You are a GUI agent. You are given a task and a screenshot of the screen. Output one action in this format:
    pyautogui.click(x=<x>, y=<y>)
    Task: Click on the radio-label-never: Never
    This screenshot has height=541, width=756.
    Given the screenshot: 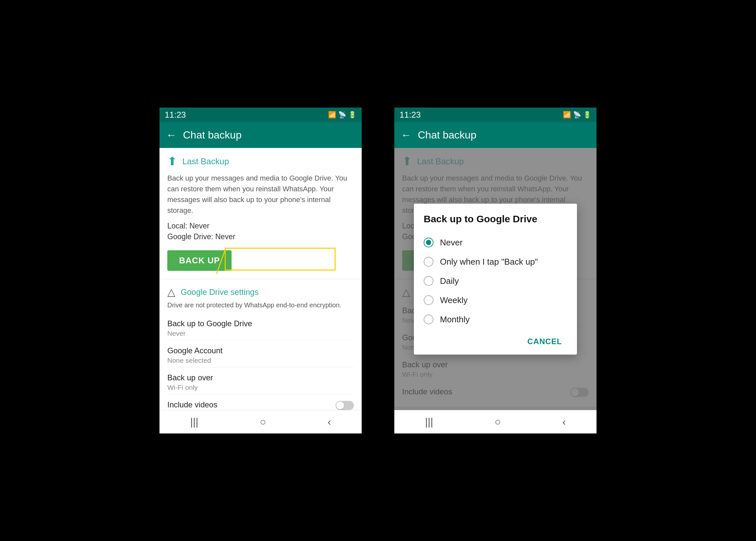 What is the action you would take?
    pyautogui.click(x=451, y=243)
    